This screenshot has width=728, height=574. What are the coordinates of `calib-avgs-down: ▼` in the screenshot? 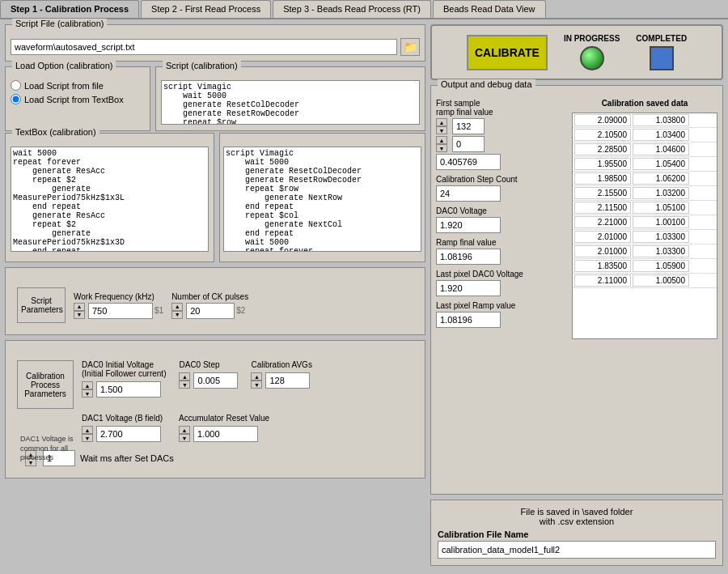 It's located at (256, 385).